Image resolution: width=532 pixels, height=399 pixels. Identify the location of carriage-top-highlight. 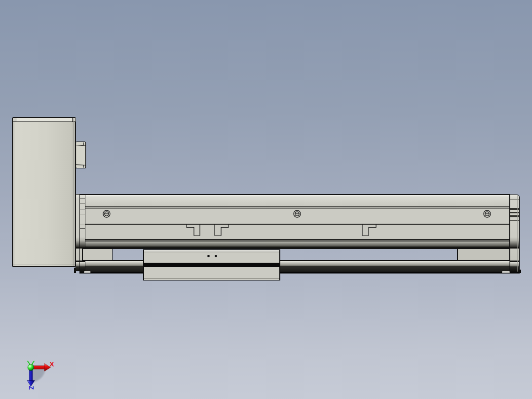
(212, 251).